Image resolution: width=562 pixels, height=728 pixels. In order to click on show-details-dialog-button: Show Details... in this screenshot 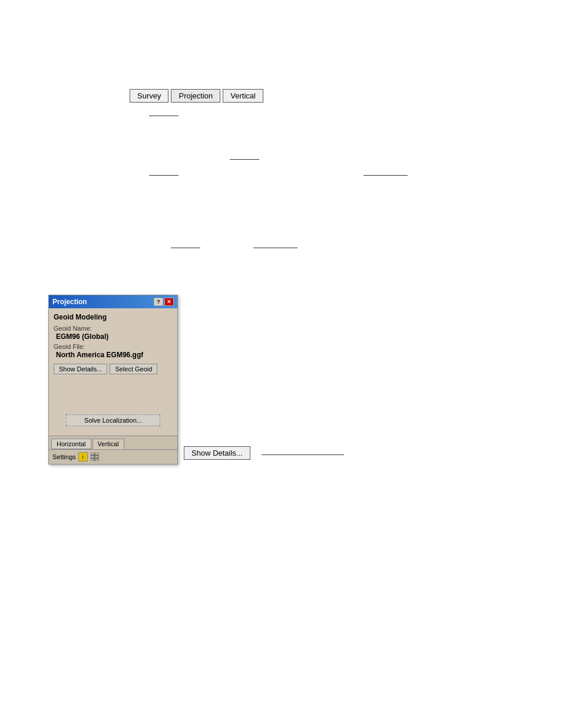, I will do `click(80, 369)`.